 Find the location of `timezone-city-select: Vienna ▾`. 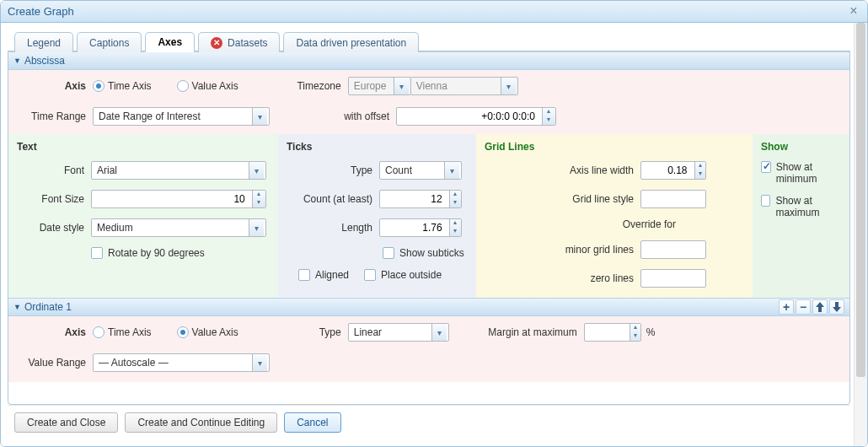

timezone-city-select: Vienna ▾ is located at coordinates (464, 86).